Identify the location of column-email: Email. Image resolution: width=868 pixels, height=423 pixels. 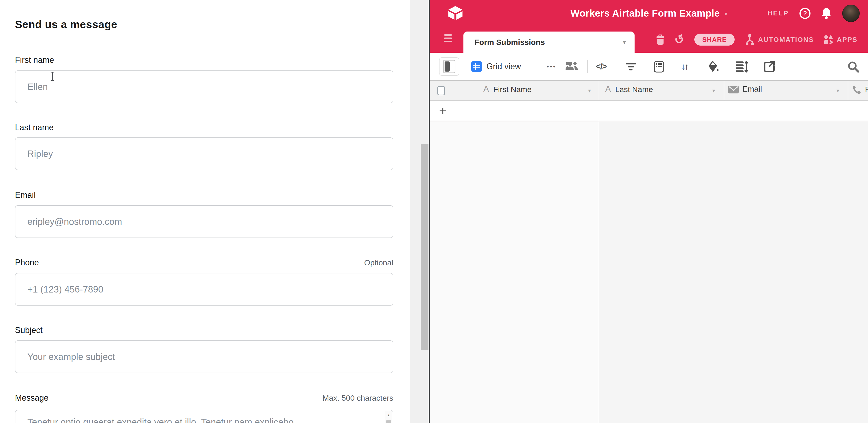
(745, 89).